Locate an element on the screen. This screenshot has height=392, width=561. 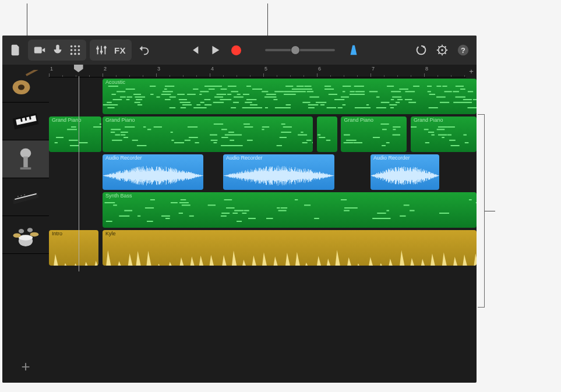
track-controls-button is located at coordinates (101, 50).